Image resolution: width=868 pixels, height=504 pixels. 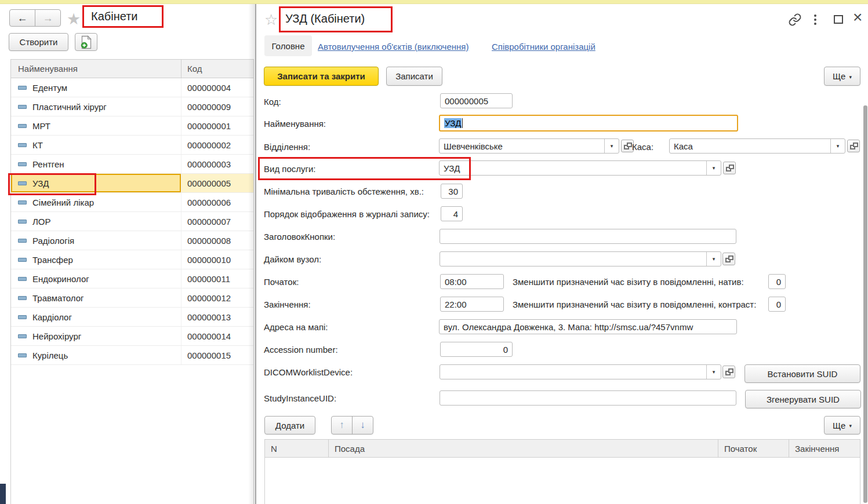 What do you see at coordinates (452, 191) in the screenshot?
I see `min-duration-field: 30` at bounding box center [452, 191].